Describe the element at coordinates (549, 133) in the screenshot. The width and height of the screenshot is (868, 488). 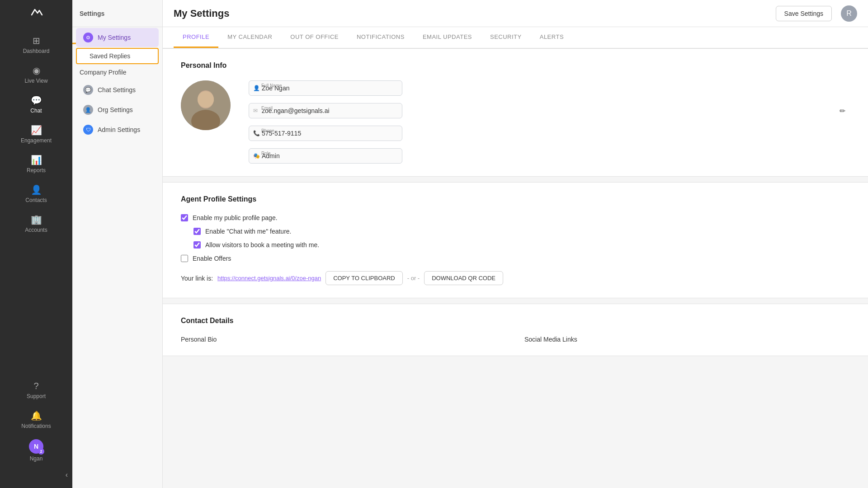
I see `phone-field-wrap: 📞 Phone` at that location.